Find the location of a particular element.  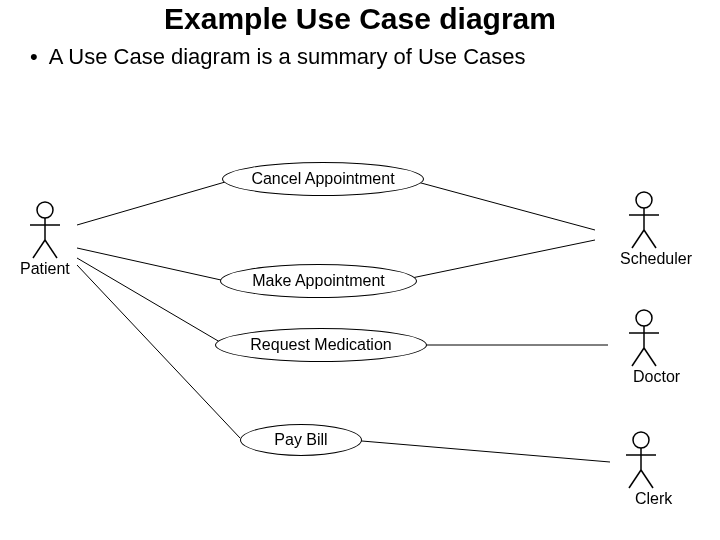

actor-label-patient: Patient is located at coordinates (45, 269).